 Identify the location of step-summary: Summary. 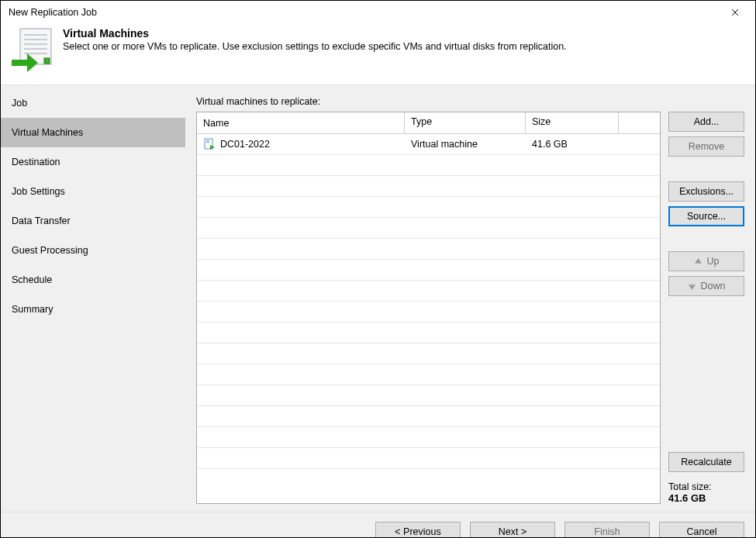
(93, 309).